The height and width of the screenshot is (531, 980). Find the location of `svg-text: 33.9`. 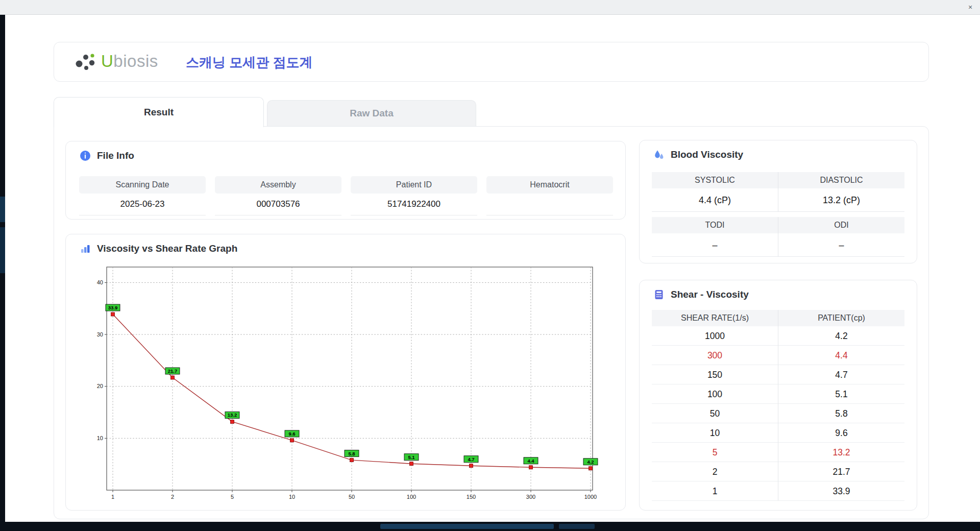

svg-text: 33.9 is located at coordinates (113, 307).